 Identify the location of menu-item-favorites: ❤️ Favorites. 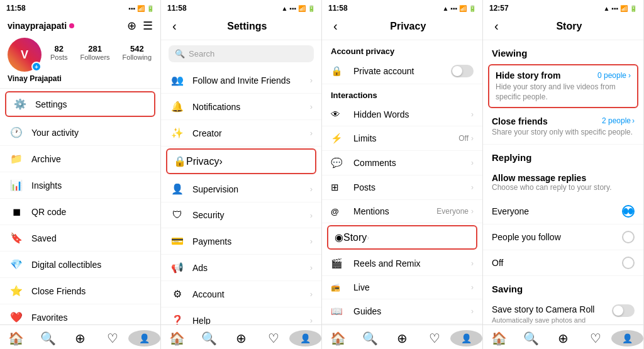
(80, 314).